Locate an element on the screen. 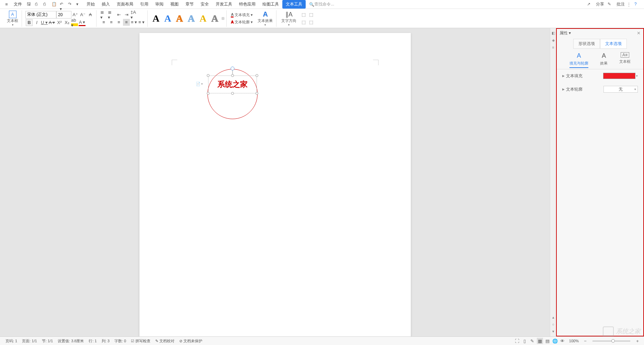 The image size is (644, 345). panel-close-icon: ✕ is located at coordinates (639, 33).